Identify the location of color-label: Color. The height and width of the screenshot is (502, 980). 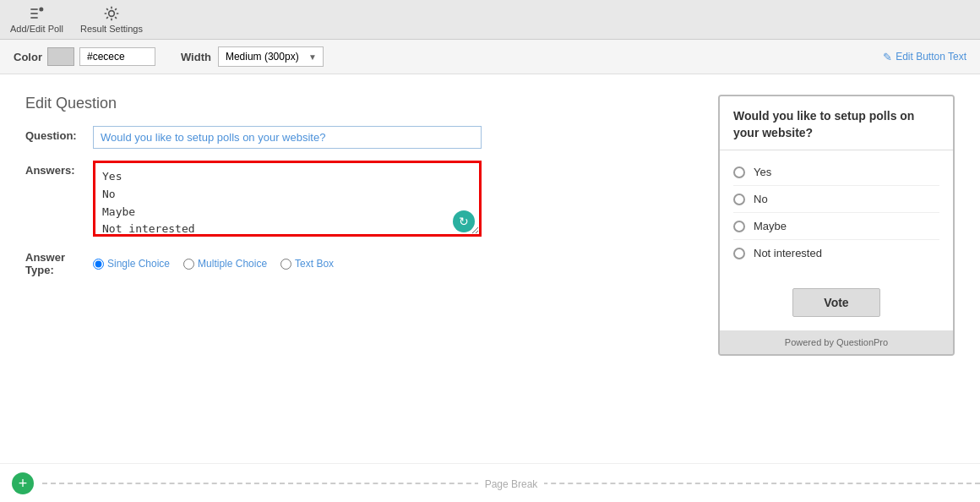
(28, 57).